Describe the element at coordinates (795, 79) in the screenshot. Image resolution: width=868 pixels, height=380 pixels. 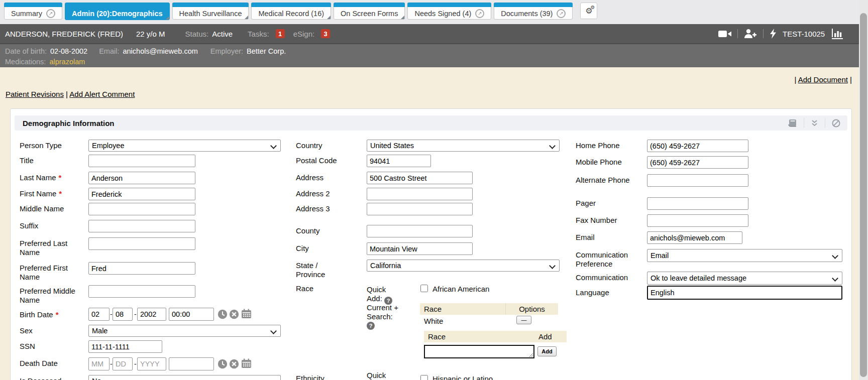
I see `pipe: |` at that location.